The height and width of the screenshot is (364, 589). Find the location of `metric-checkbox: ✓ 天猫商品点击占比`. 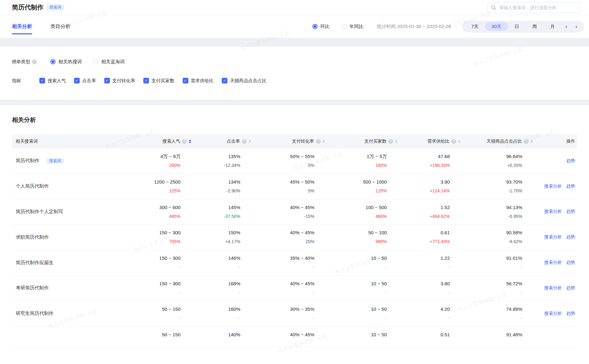

metric-checkbox: ✓ 天猫商品点击占比 is located at coordinates (244, 81).